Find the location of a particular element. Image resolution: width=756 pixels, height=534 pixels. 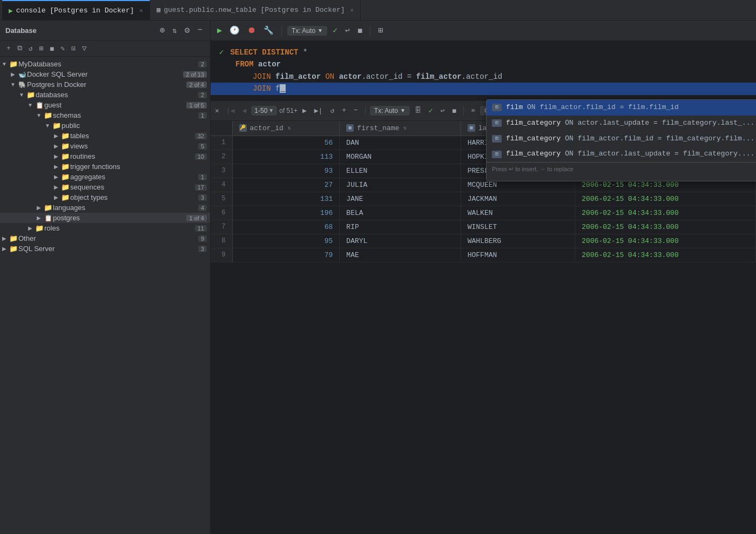

sql-line-4: JOIN f_ is located at coordinates (483, 89).